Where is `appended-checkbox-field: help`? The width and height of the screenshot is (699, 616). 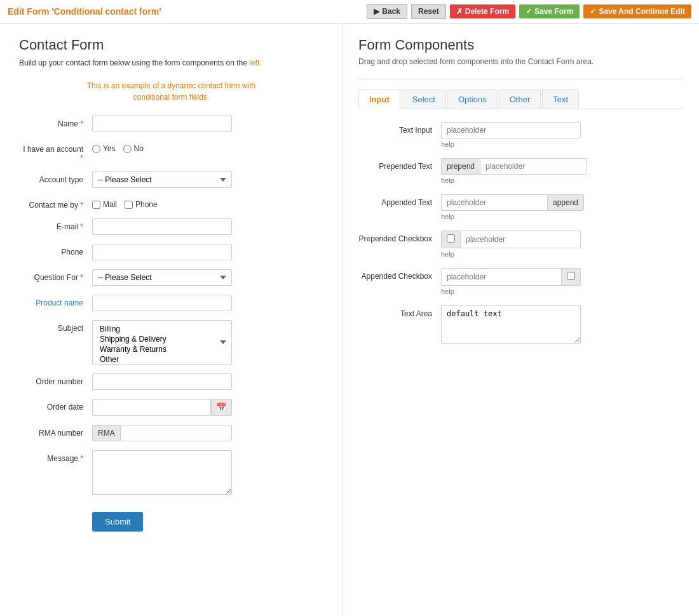 appended-checkbox-field: help is located at coordinates (562, 282).